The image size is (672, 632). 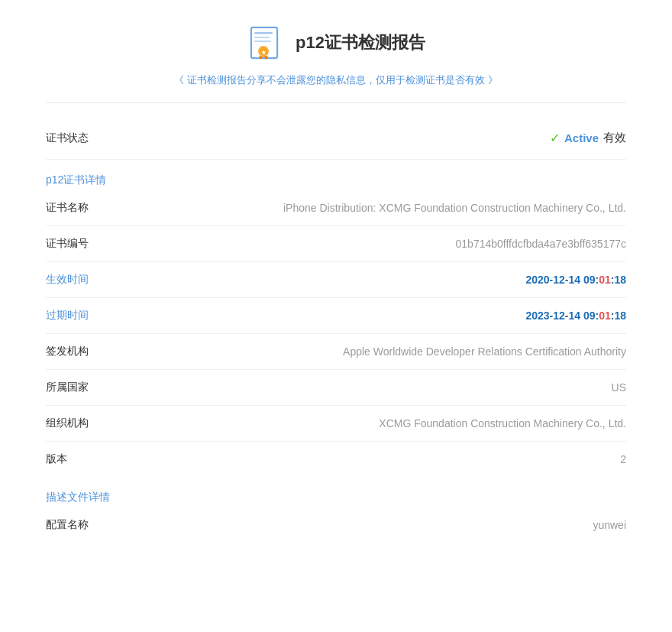 What do you see at coordinates (336, 388) in the screenshot?
I see `country-row: 所属国家 US` at bounding box center [336, 388].